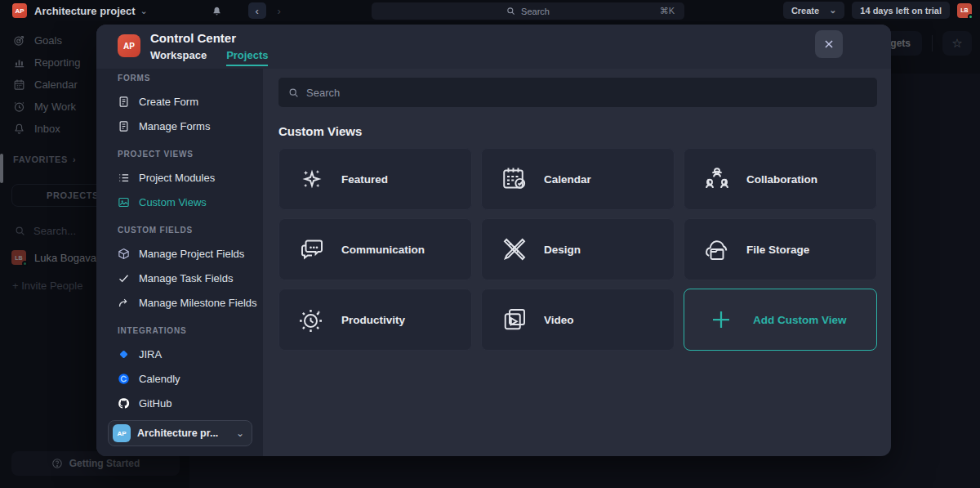 Image resolution: width=980 pixels, height=488 pixels. What do you see at coordinates (183, 433) in the screenshot?
I see `project-switcher-label: Architecture pr...` at bounding box center [183, 433].